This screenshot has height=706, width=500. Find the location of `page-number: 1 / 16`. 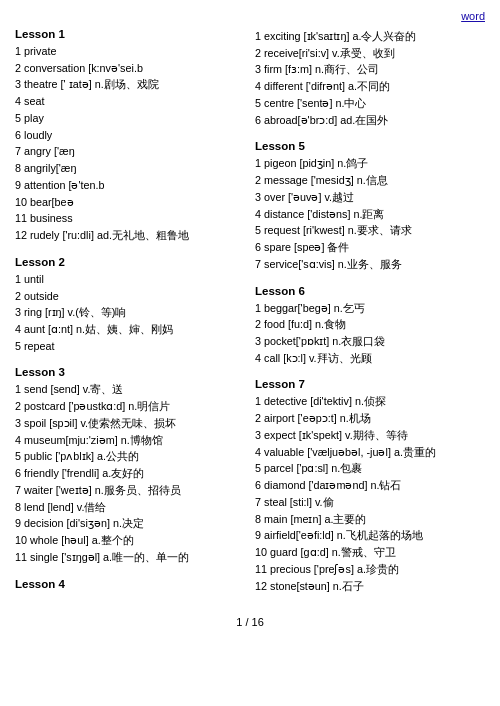

page-number: 1 / 16 is located at coordinates (250, 622).